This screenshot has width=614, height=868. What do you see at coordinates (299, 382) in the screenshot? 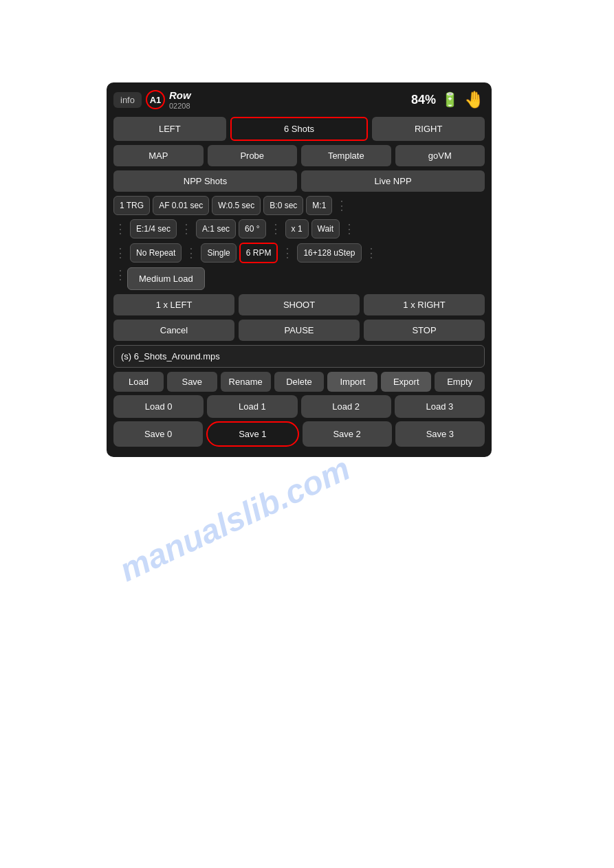
I see `file-ops-row: Load Save Rename Delete Import Export Em…` at bounding box center [299, 382].